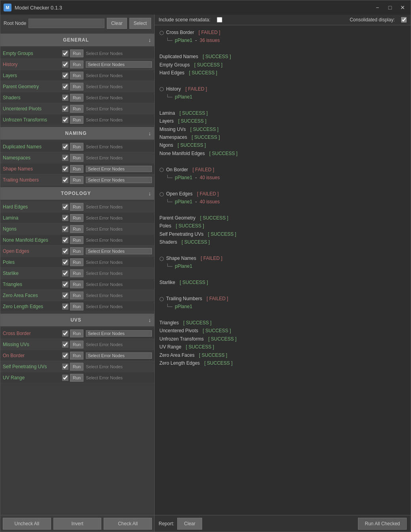  What do you see at coordinates (77, 345) in the screenshot?
I see `run-missing-uvs: Run` at bounding box center [77, 345].